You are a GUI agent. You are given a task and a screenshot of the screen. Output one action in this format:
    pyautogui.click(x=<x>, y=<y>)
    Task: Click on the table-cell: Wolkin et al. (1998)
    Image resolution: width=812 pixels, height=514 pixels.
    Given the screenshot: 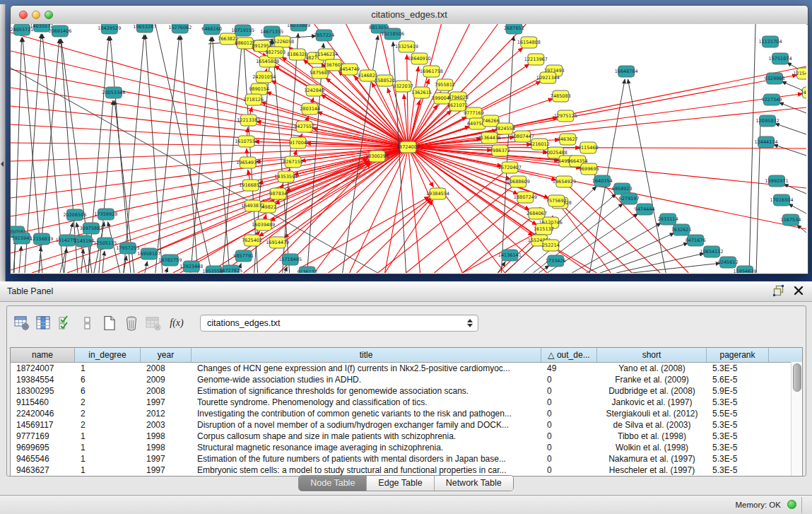 What is the action you would take?
    pyautogui.click(x=652, y=448)
    